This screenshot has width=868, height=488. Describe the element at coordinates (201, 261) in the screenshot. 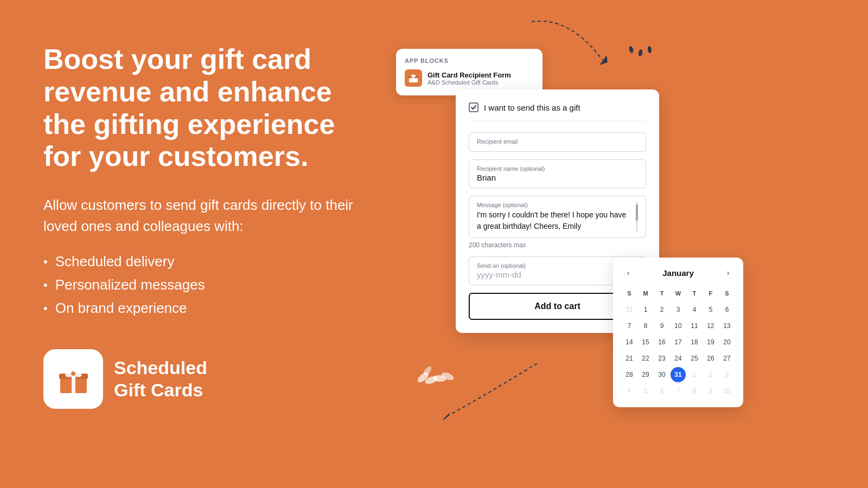

I see `bullet-item-1: Scheduled delivery` at that location.